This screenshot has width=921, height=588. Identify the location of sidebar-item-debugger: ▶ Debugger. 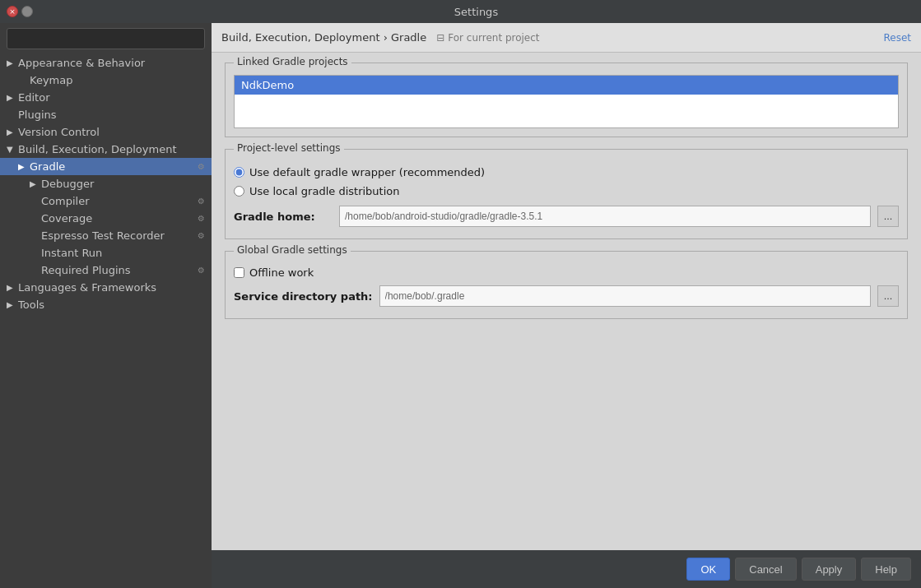
(105, 184).